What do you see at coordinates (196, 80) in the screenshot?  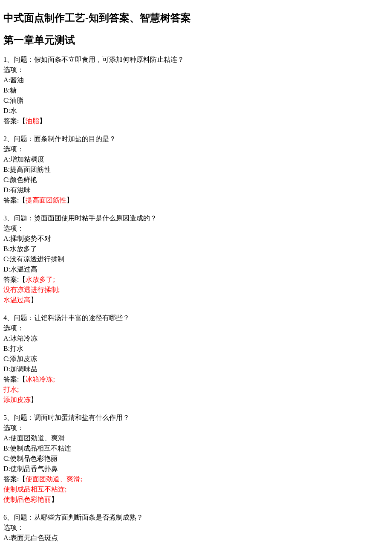 I see `option-line: A:酱油` at bounding box center [196, 80].